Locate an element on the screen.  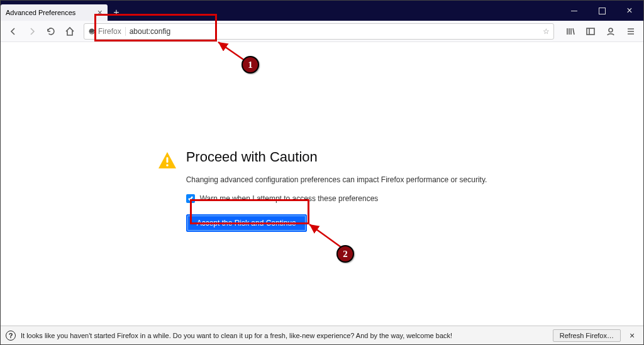
tab-title: Advanced Preferences is located at coordinates (40, 13).